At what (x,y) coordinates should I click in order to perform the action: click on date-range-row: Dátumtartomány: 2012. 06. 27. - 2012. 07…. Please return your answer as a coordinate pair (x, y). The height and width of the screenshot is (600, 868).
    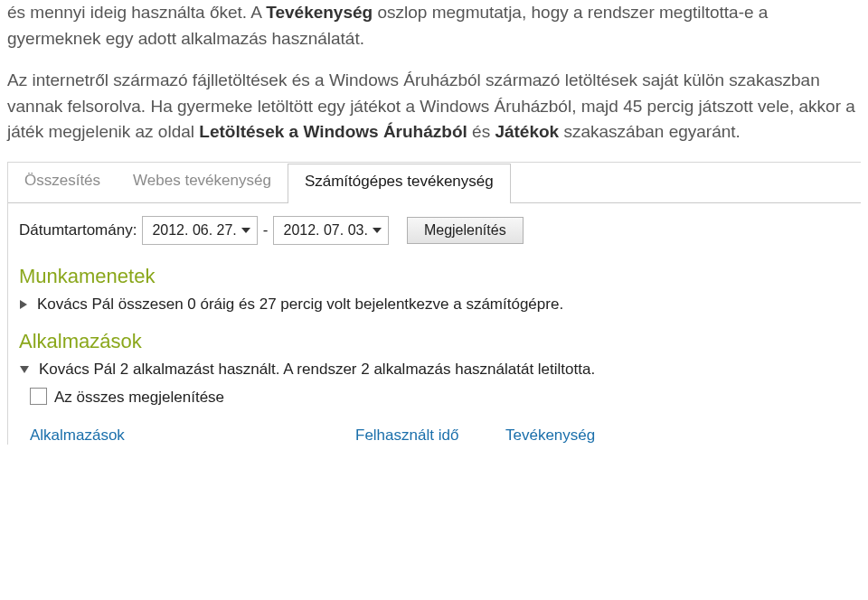
    Looking at the image, I should click on (434, 230).